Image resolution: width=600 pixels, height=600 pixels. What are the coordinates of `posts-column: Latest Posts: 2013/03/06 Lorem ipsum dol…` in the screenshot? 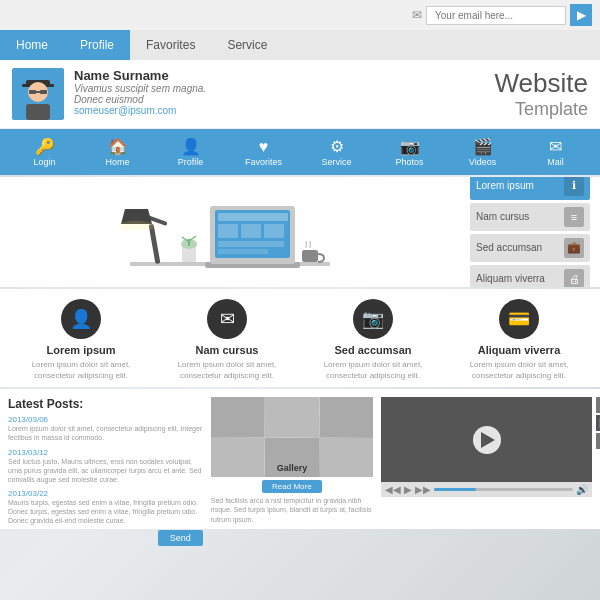 It's located at (106, 459).